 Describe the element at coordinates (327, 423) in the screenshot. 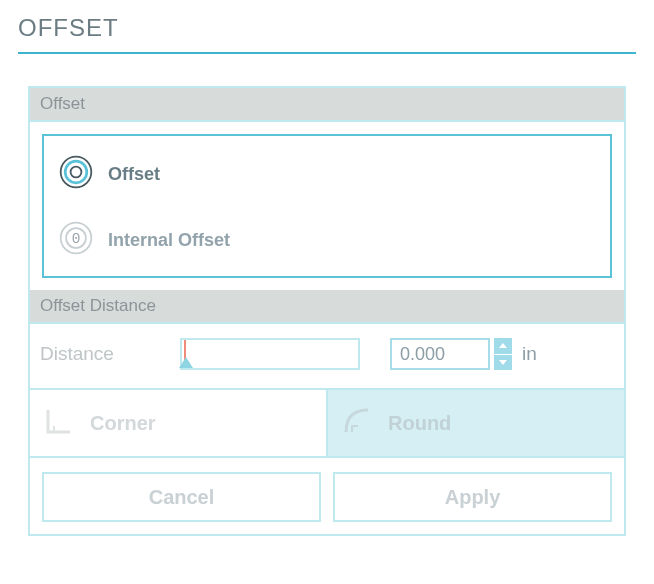

I see `corner-row: Corner Round` at that location.